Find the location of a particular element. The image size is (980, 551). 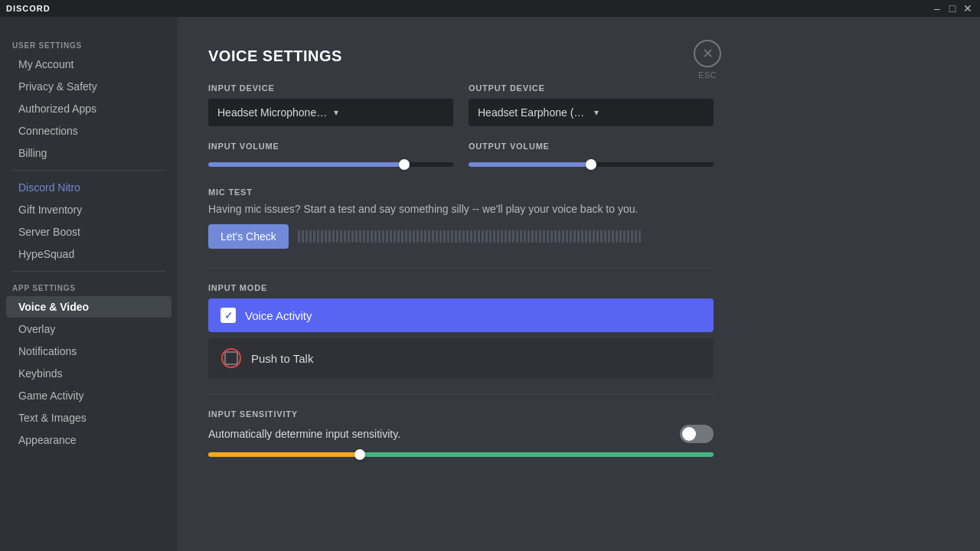

sidebar-item-authorized-apps: Authorized Apps is located at coordinates (89, 109).